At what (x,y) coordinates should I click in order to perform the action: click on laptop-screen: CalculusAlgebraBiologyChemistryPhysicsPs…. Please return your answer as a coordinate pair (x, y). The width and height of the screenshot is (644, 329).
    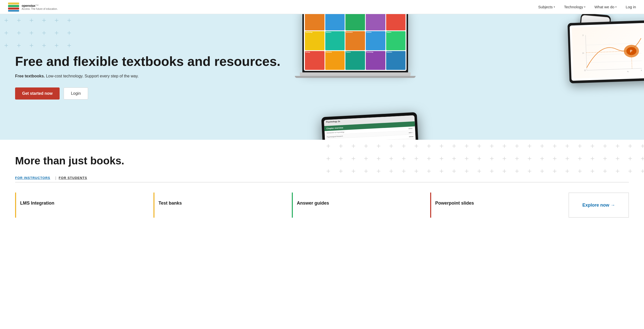
    Looking at the image, I should click on (355, 43).